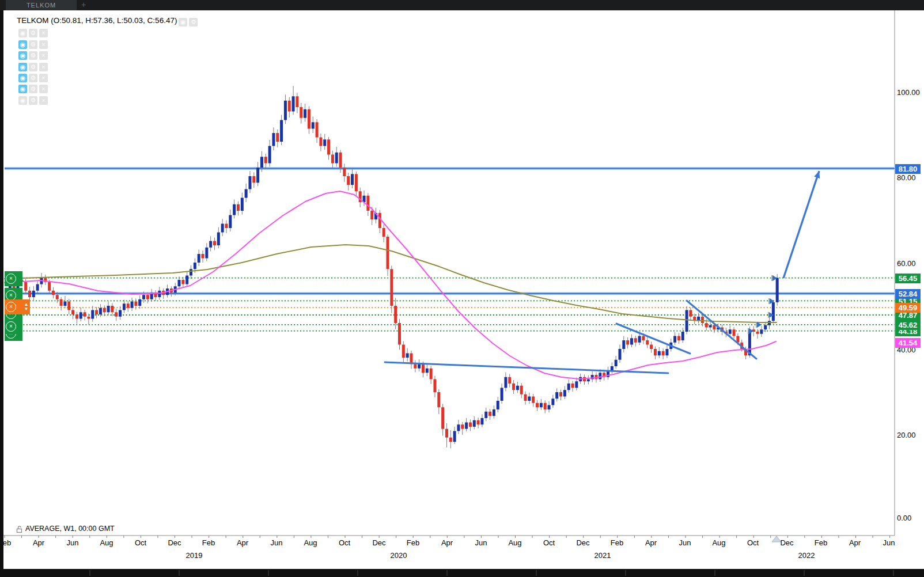 Image resolution: width=924 pixels, height=577 pixels. Describe the element at coordinates (801, 225) in the screenshot. I see `projection-arrow` at that location.